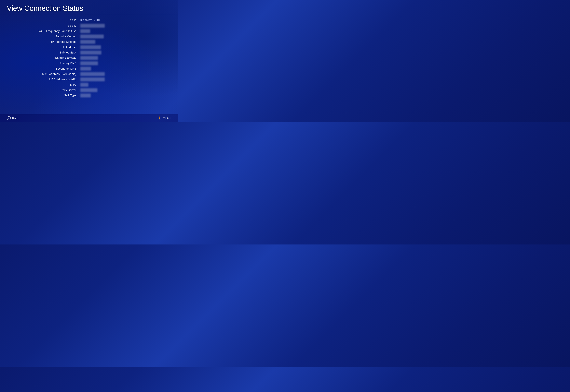 This screenshot has height=392, width=570. I want to click on content: SSIDRESNET_WIFIBSSIDxx:xx:xx:xx:xx:xxWi-…, so click(89, 64).